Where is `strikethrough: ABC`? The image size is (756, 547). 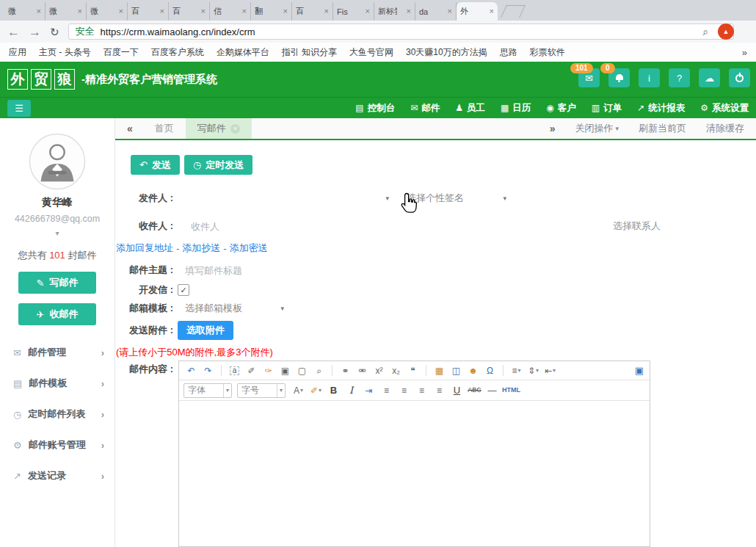 strikethrough: ABC is located at coordinates (474, 391).